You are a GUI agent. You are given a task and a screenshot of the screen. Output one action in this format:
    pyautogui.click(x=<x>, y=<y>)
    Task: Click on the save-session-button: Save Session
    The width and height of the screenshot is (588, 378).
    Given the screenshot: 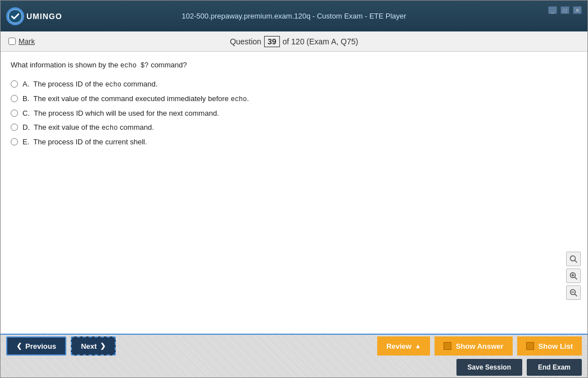 What is the action you would take?
    pyautogui.click(x=489, y=367)
    